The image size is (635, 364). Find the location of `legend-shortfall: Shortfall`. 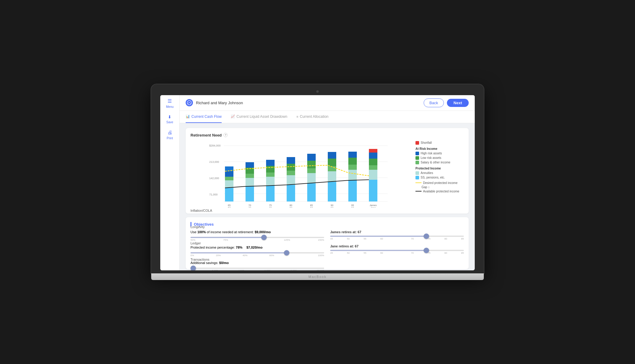

legend-shortfall: Shortfall is located at coordinates (440, 143).